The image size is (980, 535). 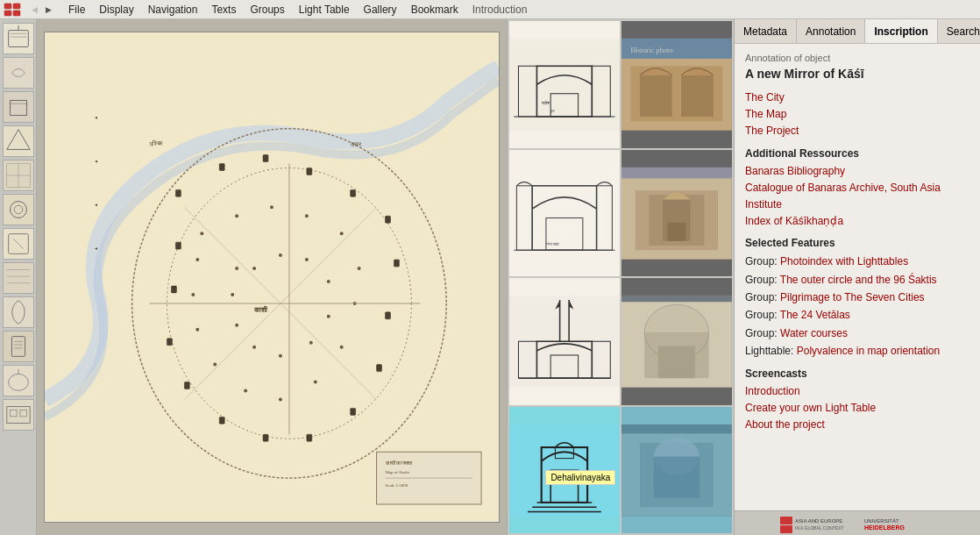 I want to click on link-polyvalence: Polyvalence in map orientation, so click(x=868, y=351).